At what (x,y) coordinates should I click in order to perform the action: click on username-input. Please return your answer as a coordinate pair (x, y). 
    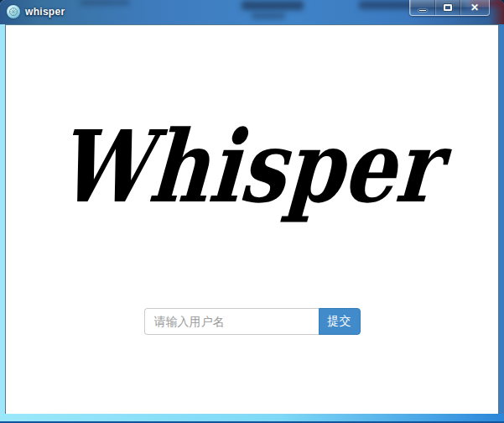
    Looking at the image, I should click on (231, 321).